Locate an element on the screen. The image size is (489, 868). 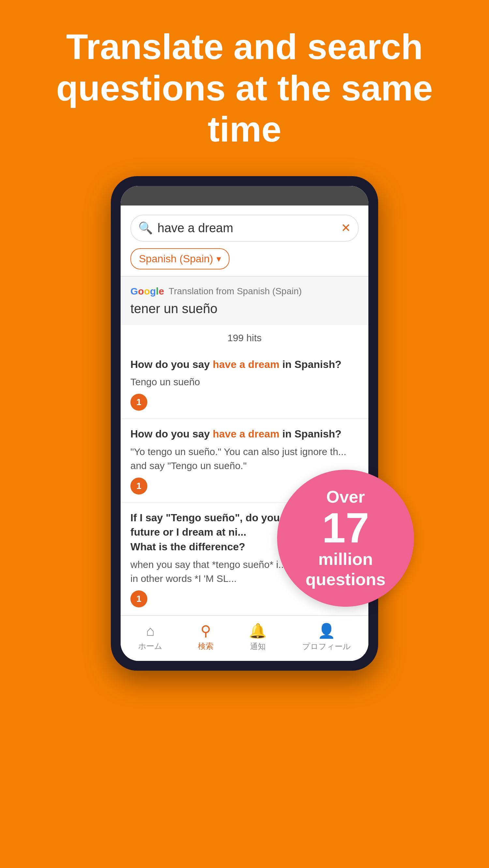
nav-label-home: ホーム is located at coordinates (150, 646).